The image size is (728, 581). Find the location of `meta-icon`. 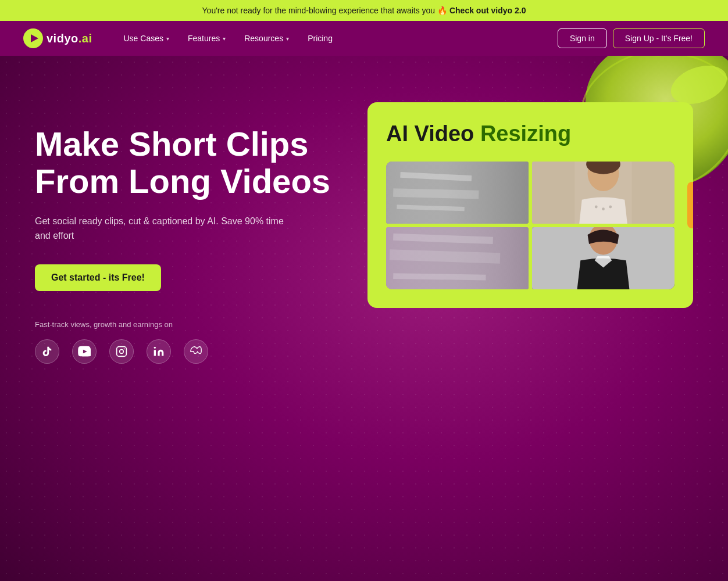

meta-icon is located at coordinates (196, 352).